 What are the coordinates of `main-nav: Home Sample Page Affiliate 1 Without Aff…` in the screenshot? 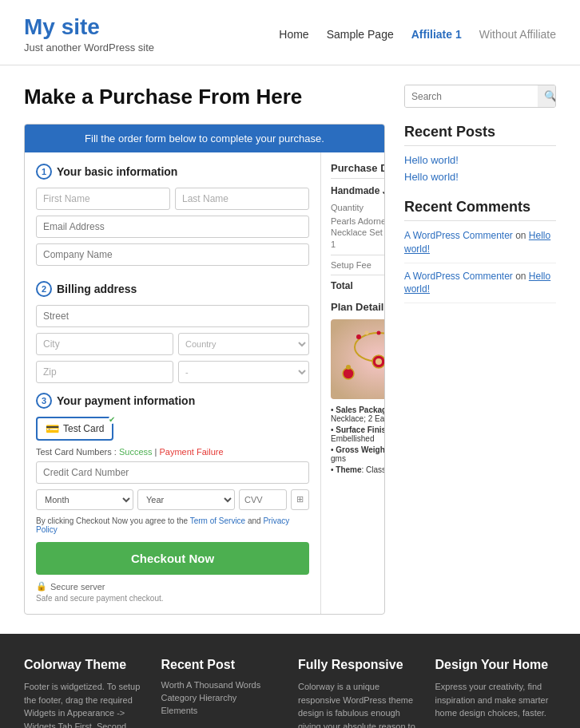 It's located at (417, 34).